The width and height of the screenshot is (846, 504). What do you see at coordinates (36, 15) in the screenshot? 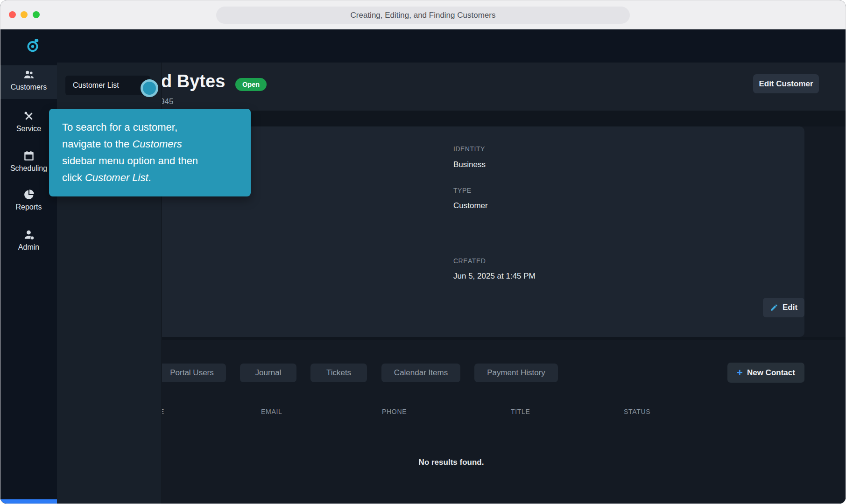
I see `maximize-window-button` at bounding box center [36, 15].